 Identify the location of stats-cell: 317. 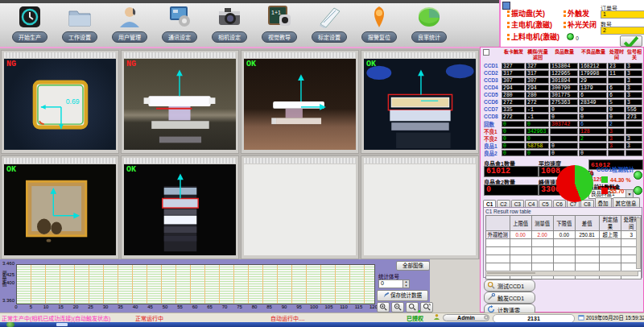
(514, 73).